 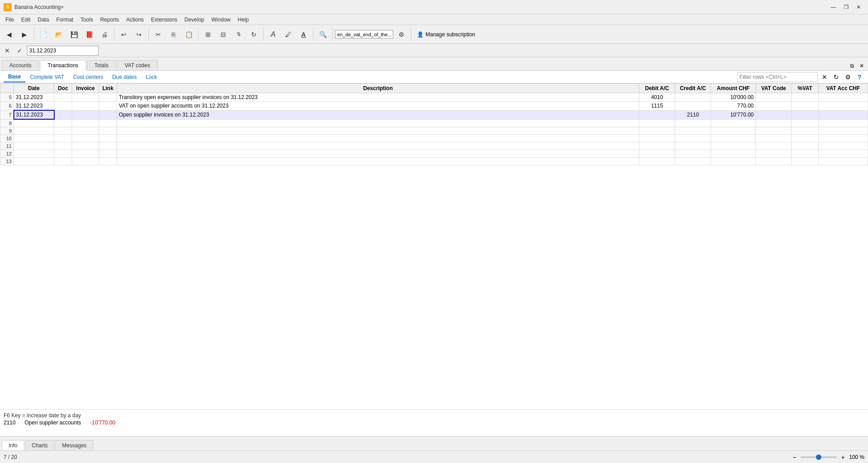 What do you see at coordinates (125, 77) in the screenshot?
I see `subtab-due-dates: Due dates` at bounding box center [125, 77].